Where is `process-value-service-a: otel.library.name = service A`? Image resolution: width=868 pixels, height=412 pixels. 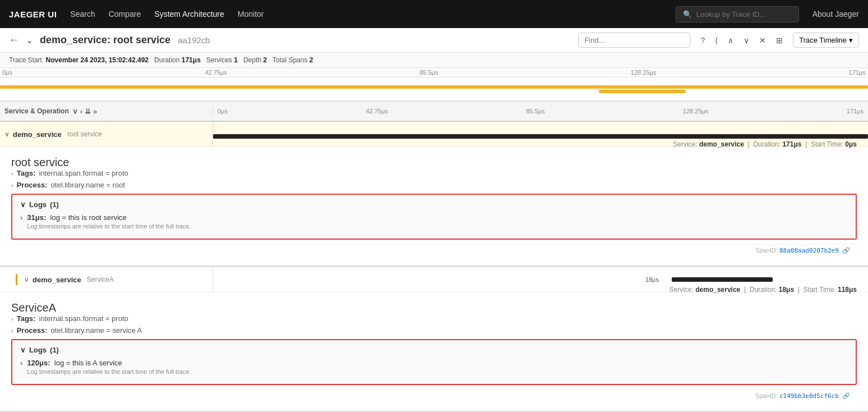 process-value-service-a: otel.library.name = service A is located at coordinates (96, 330).